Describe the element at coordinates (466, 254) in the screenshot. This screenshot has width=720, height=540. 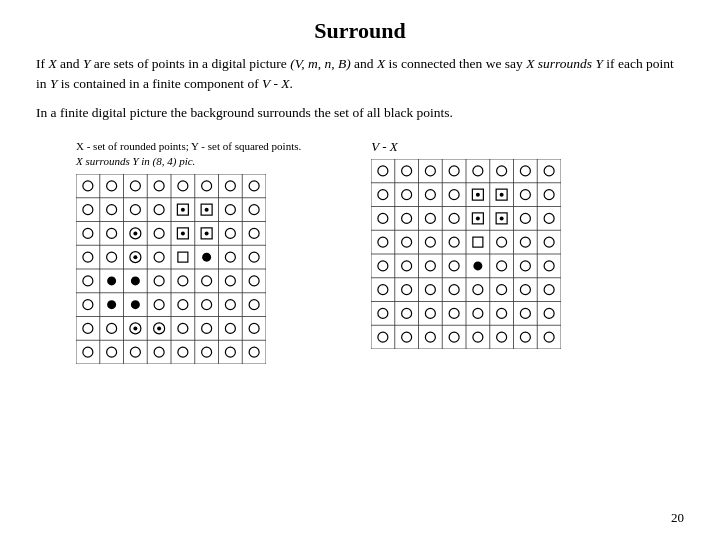
I see `right-grid-canvas` at that location.